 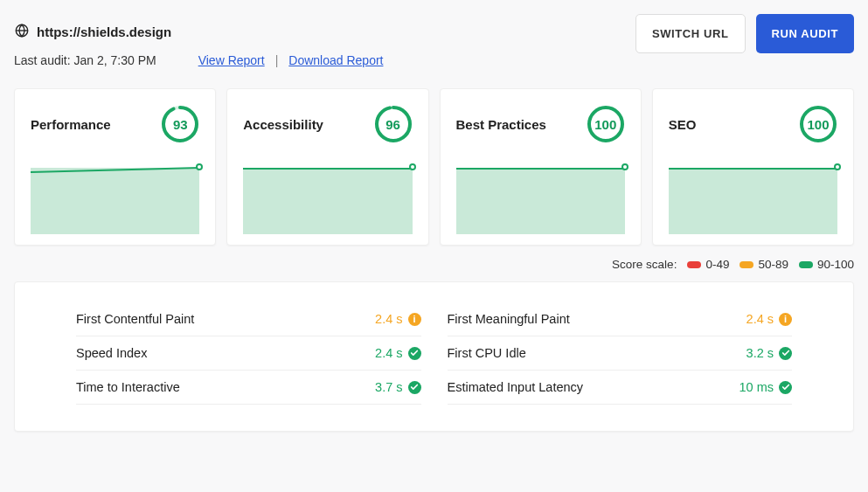 What do you see at coordinates (502, 124) in the screenshot?
I see `card-title: Best Practices` at bounding box center [502, 124].